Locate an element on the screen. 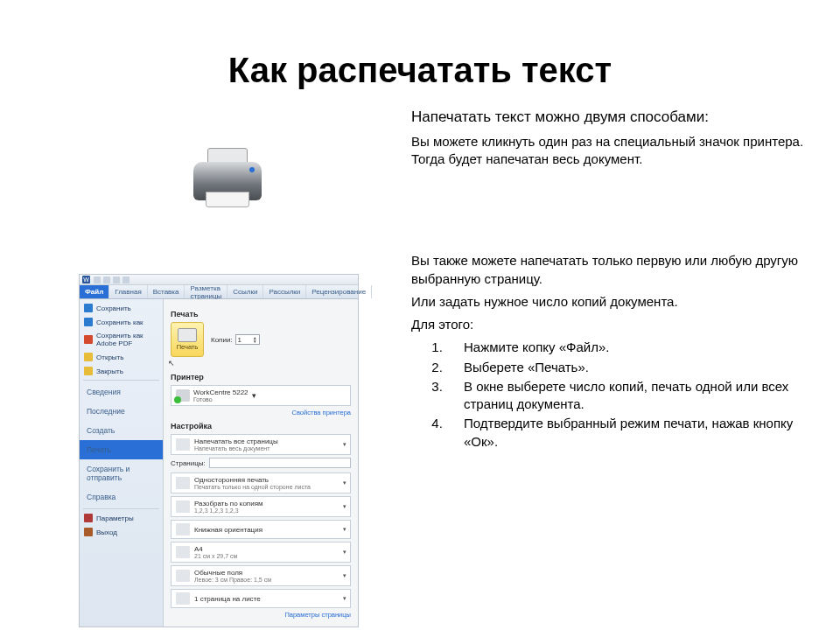 This screenshot has height=630, width=840. ribbon-tabs: Файл Главная Вставка Разметка страницы С… is located at coordinates (219, 292).